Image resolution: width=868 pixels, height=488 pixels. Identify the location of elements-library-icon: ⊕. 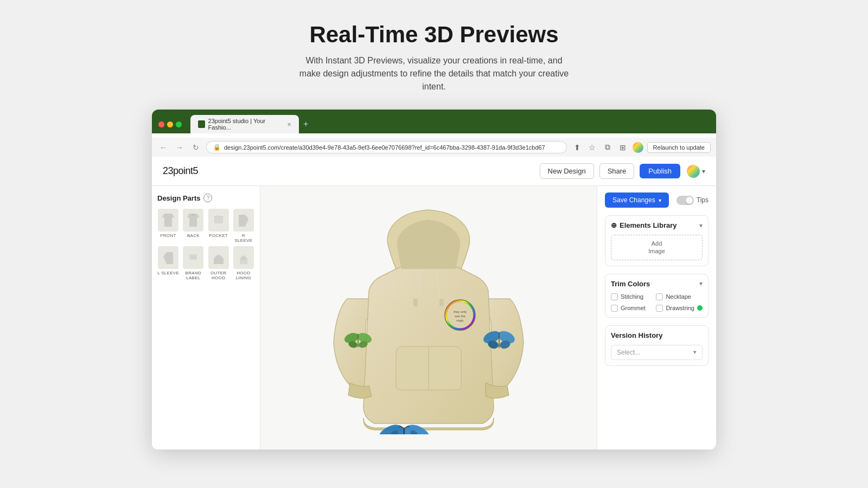
(614, 226).